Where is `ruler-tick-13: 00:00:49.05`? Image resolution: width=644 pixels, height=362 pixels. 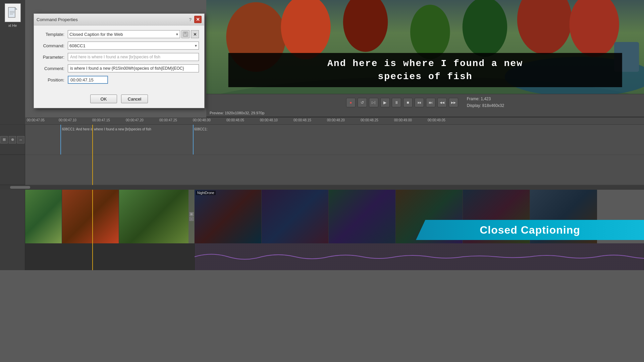 ruler-tick-13: 00:00:49.05 is located at coordinates (437, 120).